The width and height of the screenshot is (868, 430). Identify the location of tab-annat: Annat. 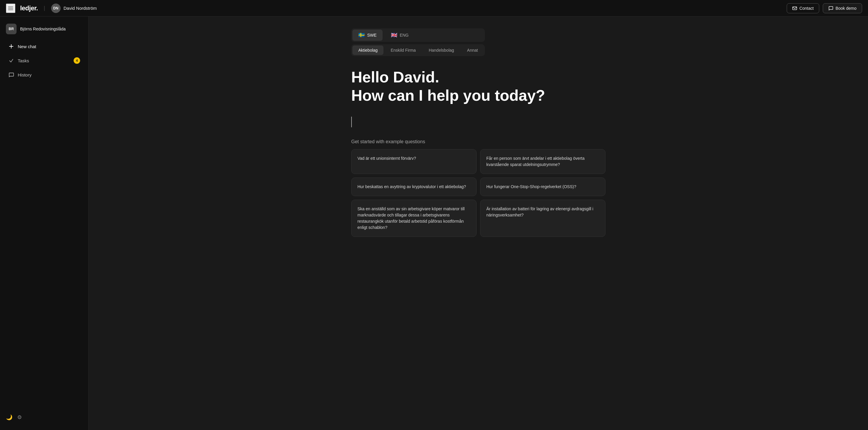
(472, 50).